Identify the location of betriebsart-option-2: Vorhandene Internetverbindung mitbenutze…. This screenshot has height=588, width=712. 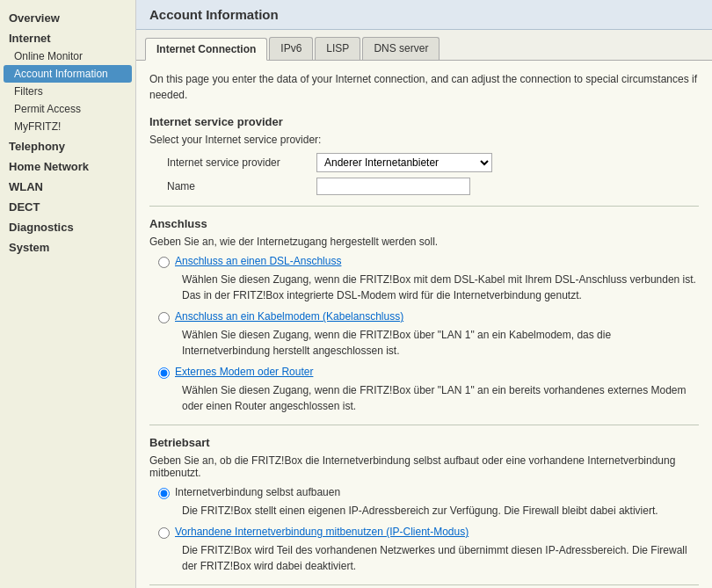
(424, 533).